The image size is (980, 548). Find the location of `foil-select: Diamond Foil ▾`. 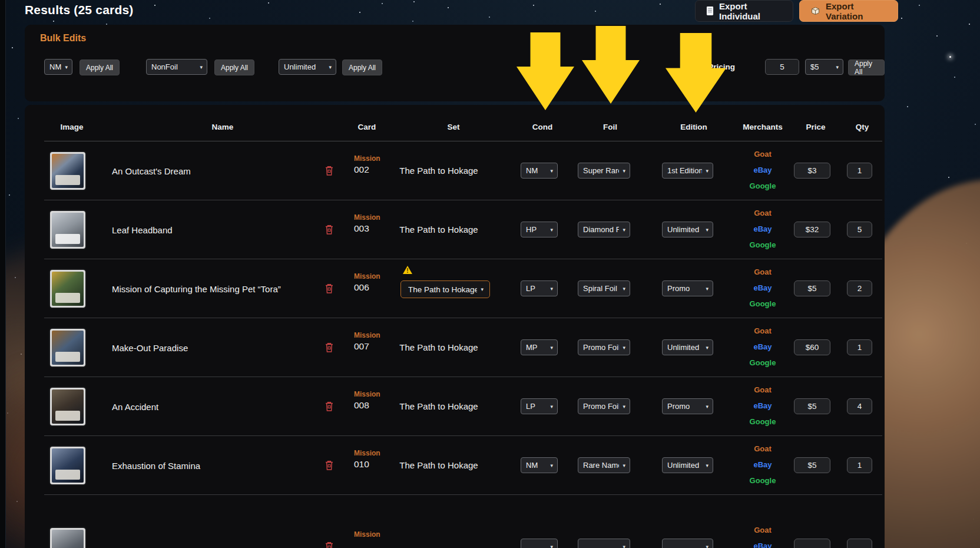

foil-select: Diamond Foil ▾ is located at coordinates (604, 230).